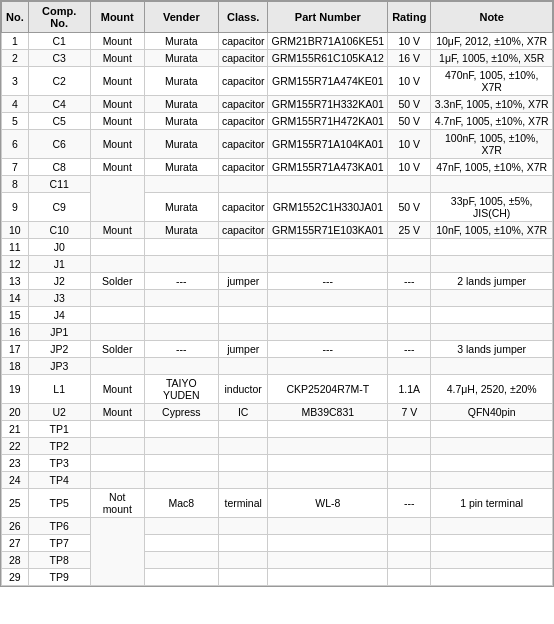 The image size is (554, 624). What do you see at coordinates (16, 18) in the screenshot?
I see `column-header: No.` at bounding box center [16, 18].